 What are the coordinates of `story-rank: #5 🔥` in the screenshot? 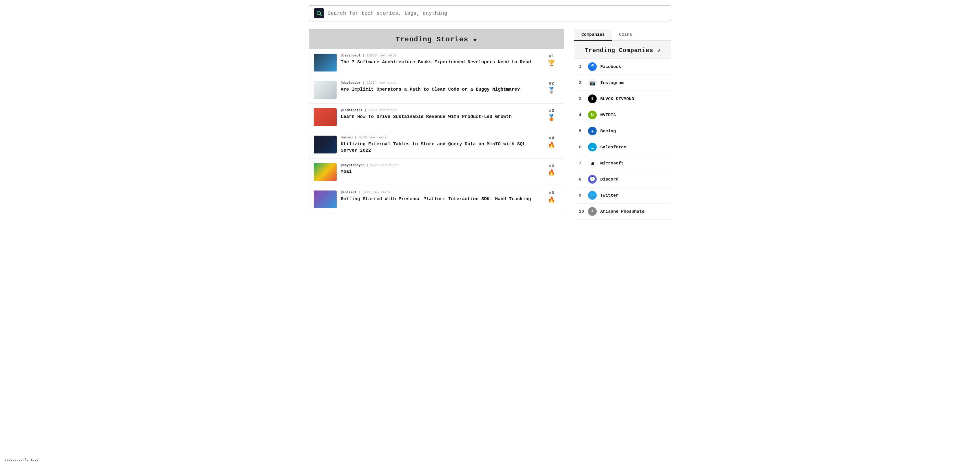 It's located at (552, 170).